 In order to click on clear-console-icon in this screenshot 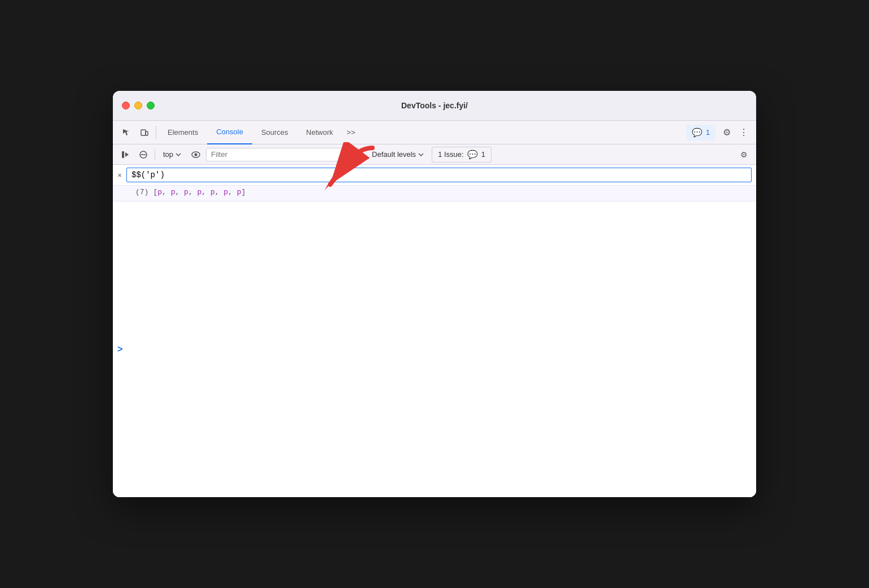, I will do `click(143, 155)`.